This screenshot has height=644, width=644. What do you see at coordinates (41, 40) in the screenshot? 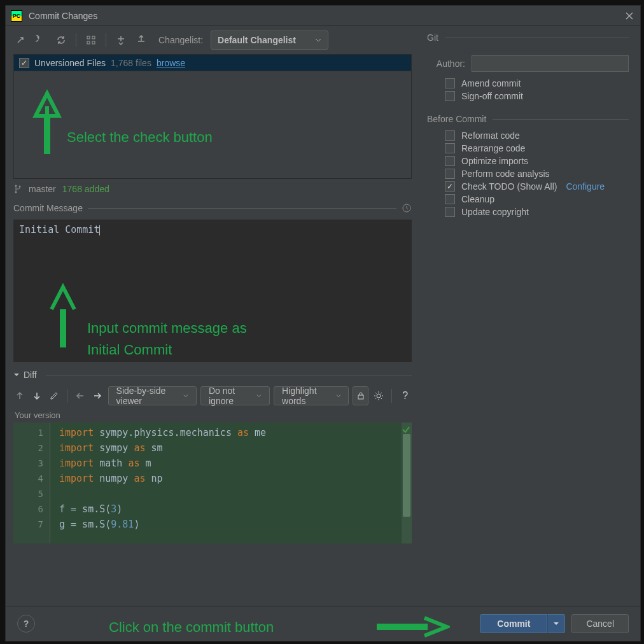
I see `revert-icon` at bounding box center [41, 40].